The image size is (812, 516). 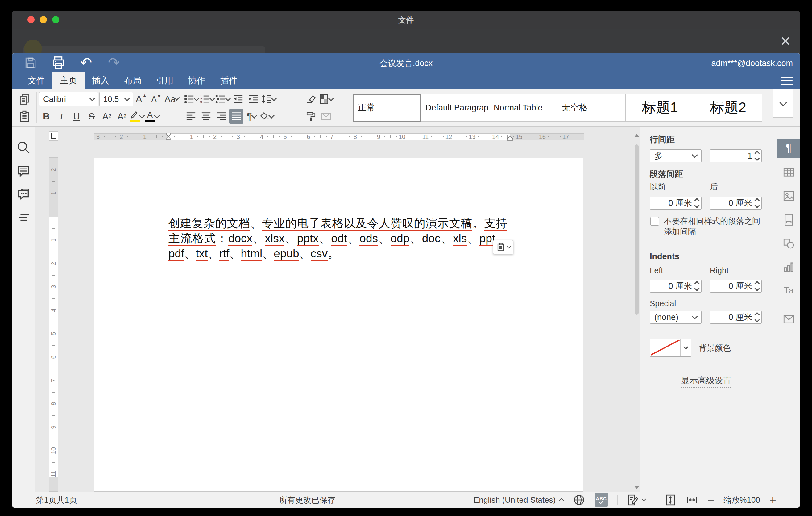 I want to click on font-name-select: Calibri, so click(x=69, y=99).